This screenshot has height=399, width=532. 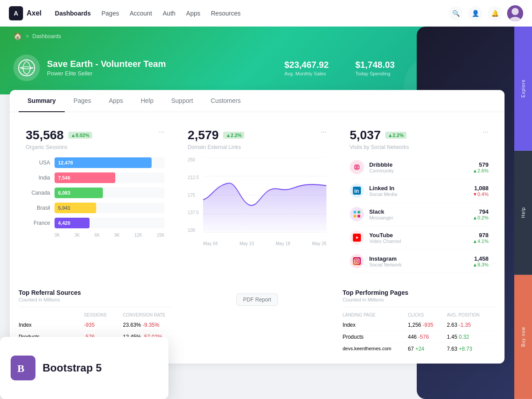 I want to click on bar-row-brasil: Brasil 5,041, so click(x=95, y=208).